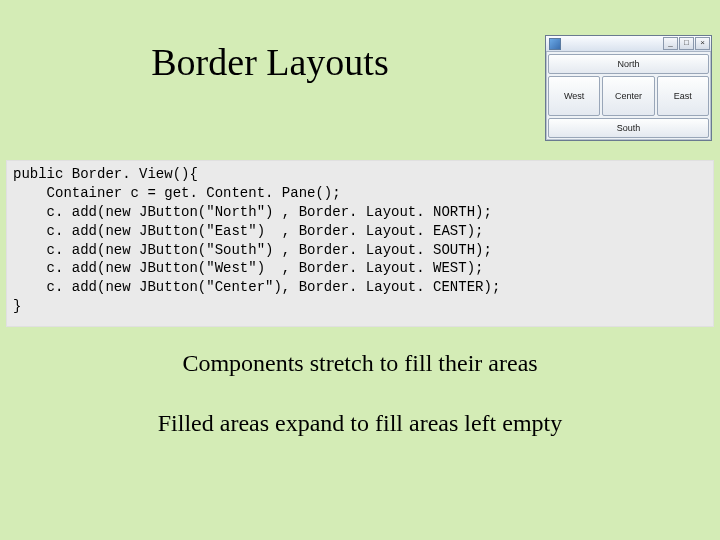  I want to click on body-line-1: Components stretch to fill their areas, so click(360, 364).